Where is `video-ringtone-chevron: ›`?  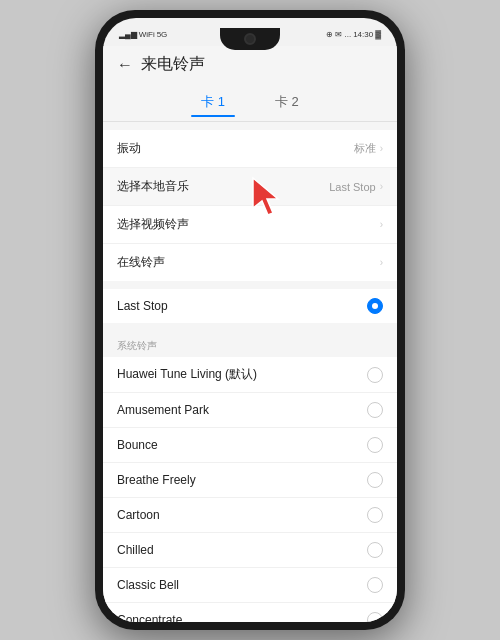
video-ringtone-chevron: › is located at coordinates (382, 224).